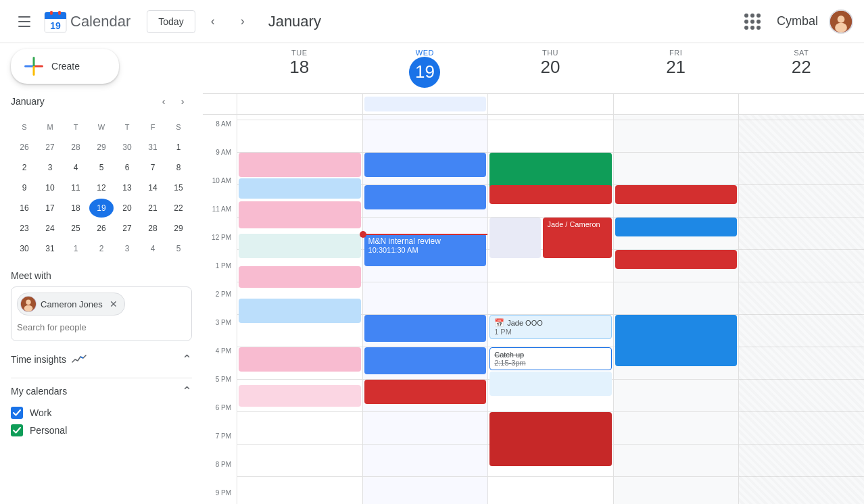 The height and width of the screenshot is (504, 864). I want to click on day-header-wed: WED 19, so click(425, 68).